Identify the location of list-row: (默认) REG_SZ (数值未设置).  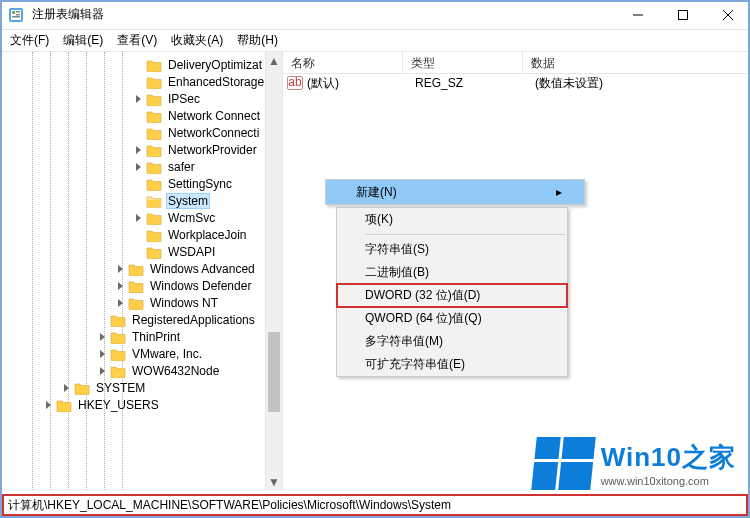
(516, 83).